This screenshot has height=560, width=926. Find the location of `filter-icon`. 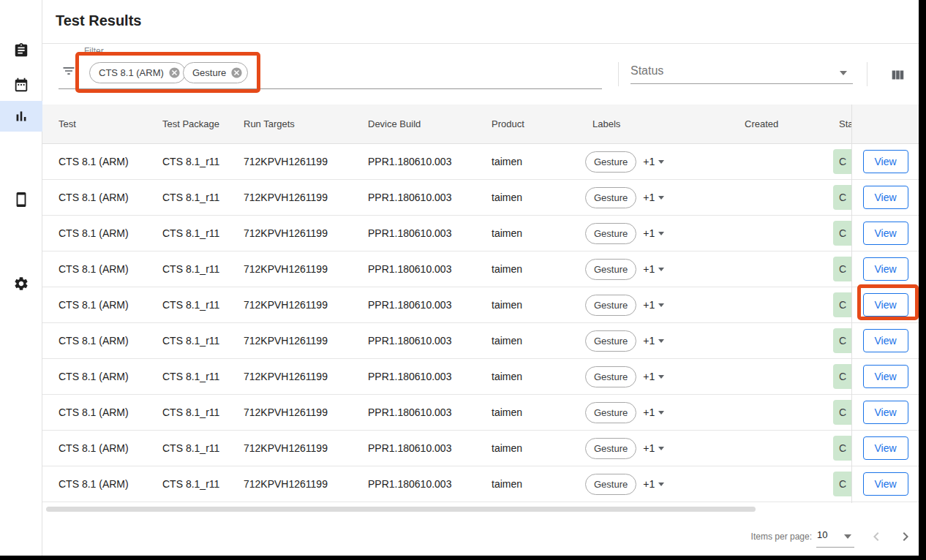

filter-icon is located at coordinates (69, 71).